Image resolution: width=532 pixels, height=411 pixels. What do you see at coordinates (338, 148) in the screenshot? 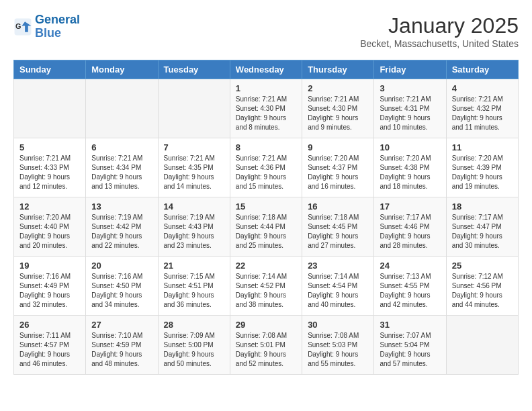
I see `day-number: 9` at bounding box center [338, 148].